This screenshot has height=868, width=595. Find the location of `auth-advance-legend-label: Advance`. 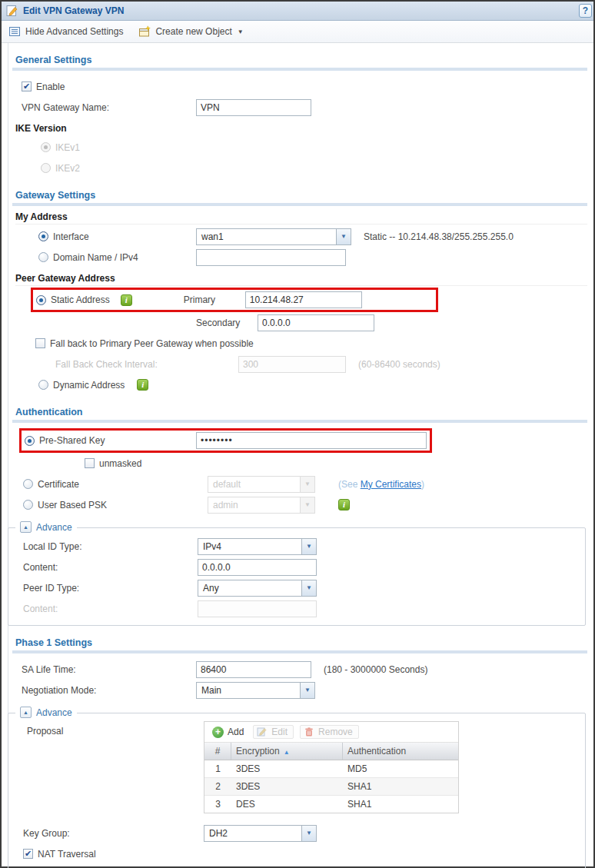

auth-advance-legend-label: Advance is located at coordinates (54, 527).